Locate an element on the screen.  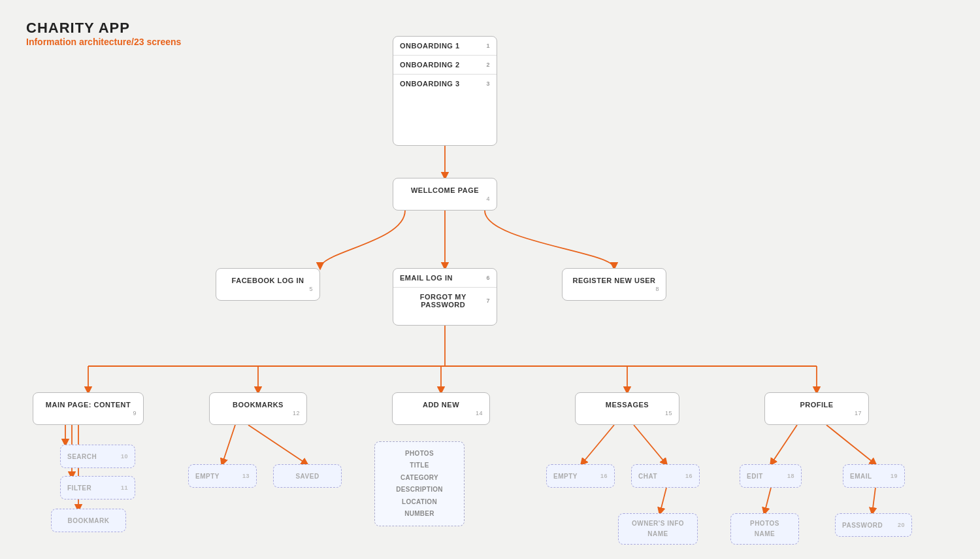
bm-saved-label: SAVED is located at coordinates (307, 476).